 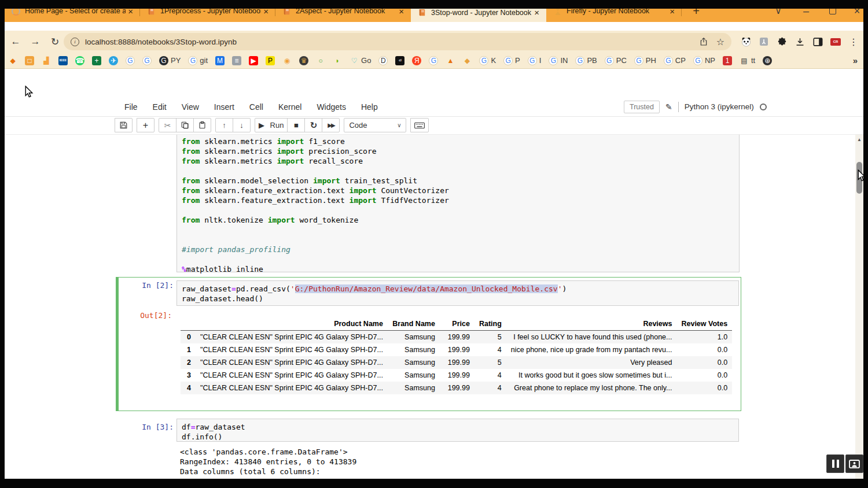 I want to click on bookmark-orange-wing: ◆, so click(x=467, y=61).